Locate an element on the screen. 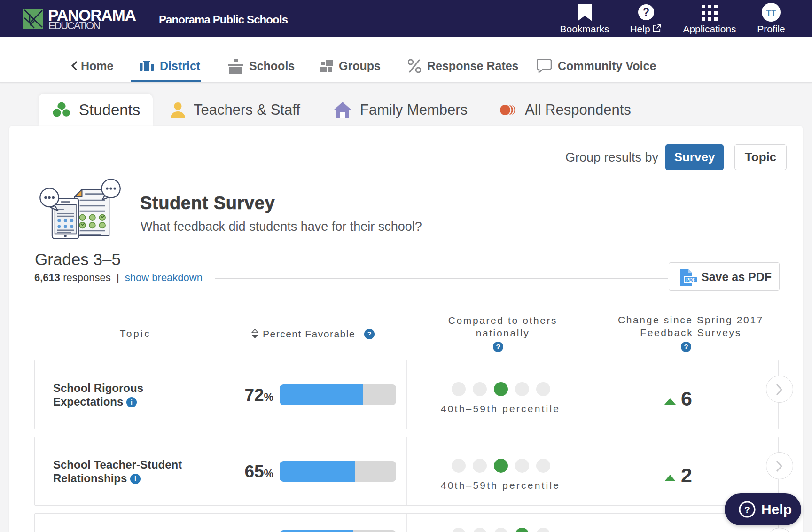  svg-text: EDUCATION is located at coordinates (74, 25).